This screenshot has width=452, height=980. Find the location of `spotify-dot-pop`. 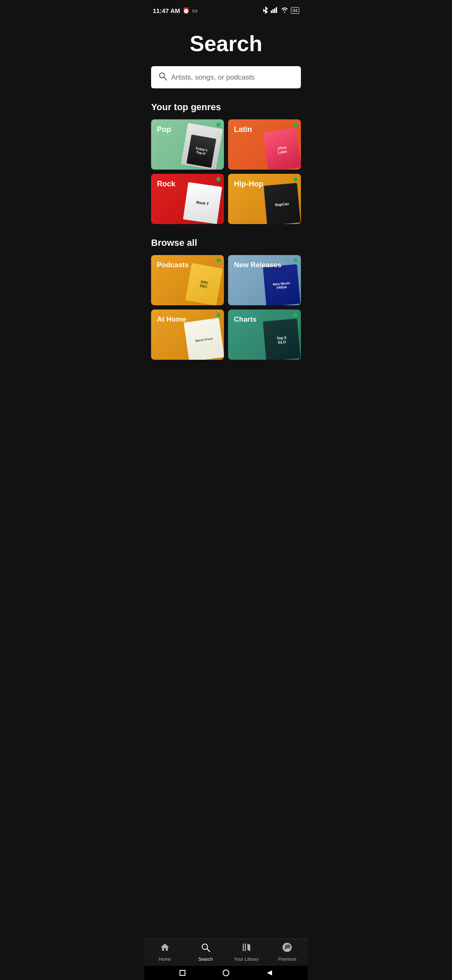

spotify-dot-pop is located at coordinates (218, 125).